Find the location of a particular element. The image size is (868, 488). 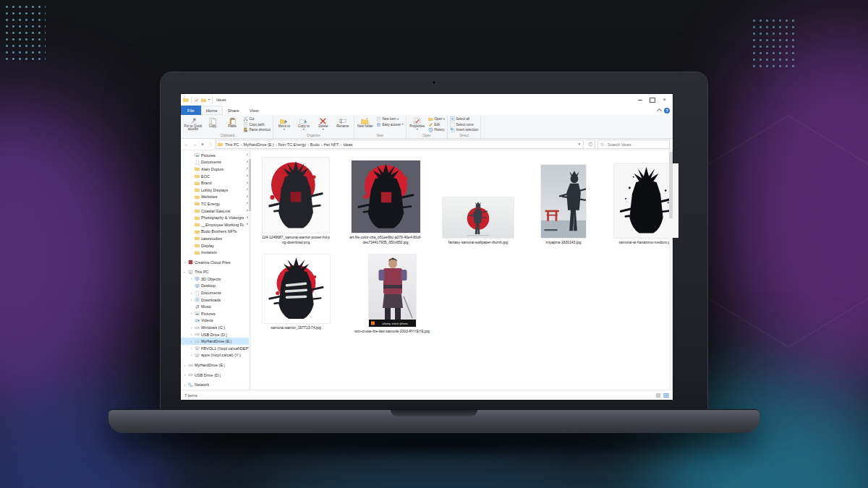

file-tile: miyajima-1830143.jpg is located at coordinates (563, 205).